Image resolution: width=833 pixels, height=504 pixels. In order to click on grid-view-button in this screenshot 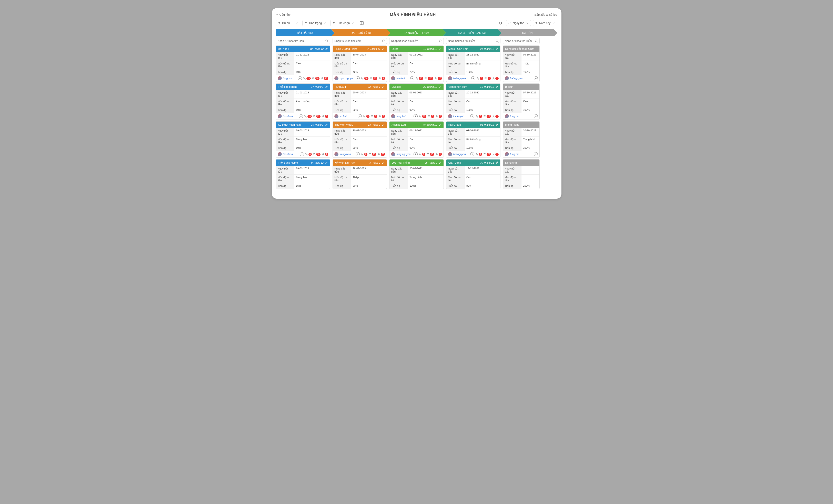, I will do `click(362, 23)`.